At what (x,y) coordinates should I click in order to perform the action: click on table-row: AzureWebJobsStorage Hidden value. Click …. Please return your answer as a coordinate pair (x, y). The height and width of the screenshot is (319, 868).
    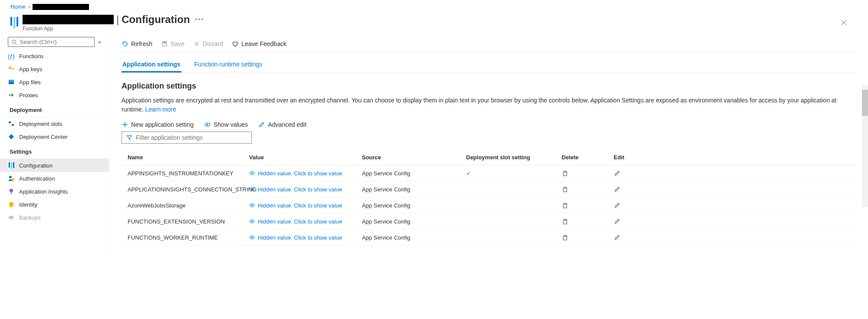
    Looking at the image, I should click on (489, 206).